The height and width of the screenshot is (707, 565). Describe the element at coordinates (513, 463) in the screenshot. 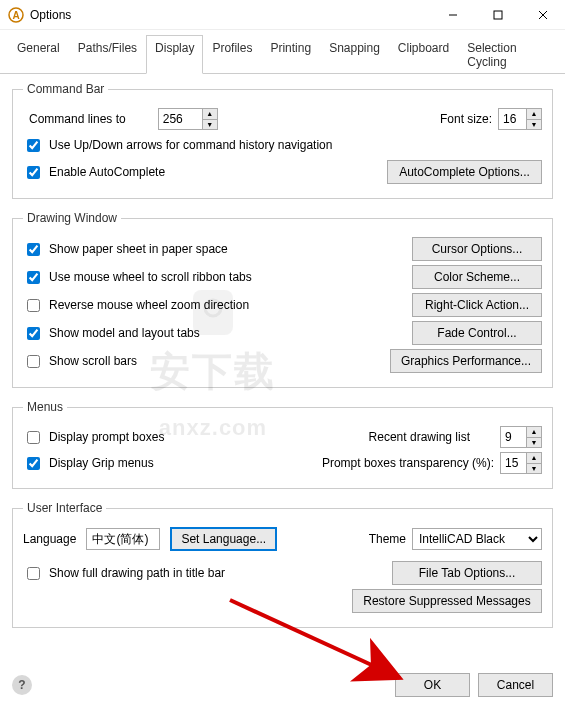

I see `input-transparency` at that location.